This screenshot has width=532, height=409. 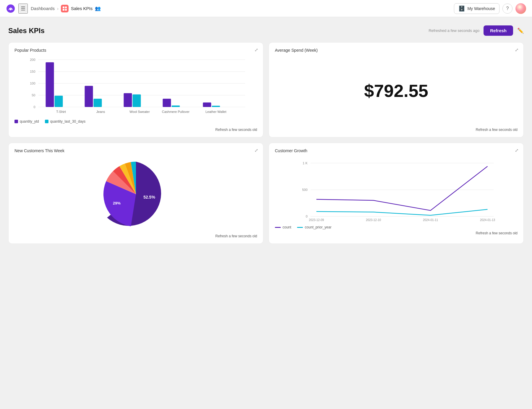 I want to click on svg-text: T-Shirt, so click(x=61, y=112).